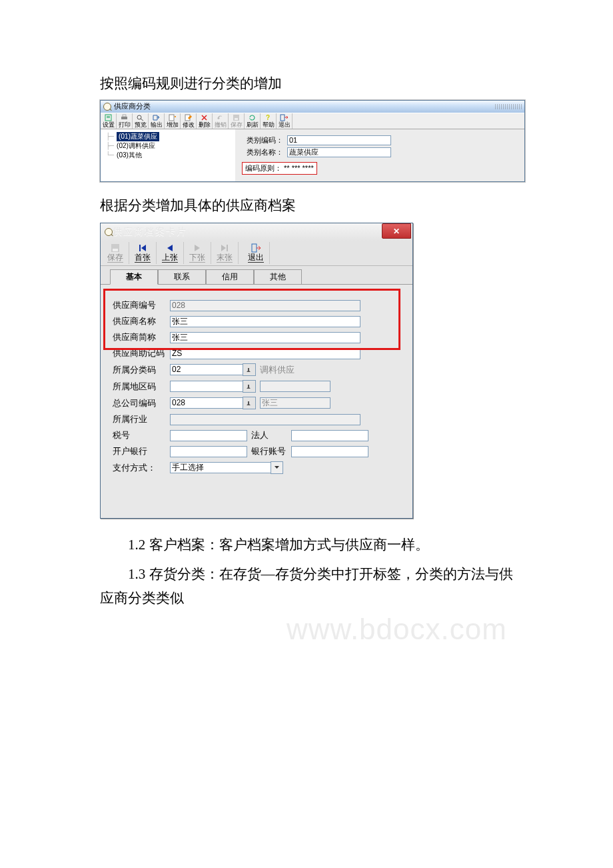 The image size is (613, 868). What do you see at coordinates (277, 468) in the screenshot?
I see `paymode-dropdown-button` at bounding box center [277, 468].